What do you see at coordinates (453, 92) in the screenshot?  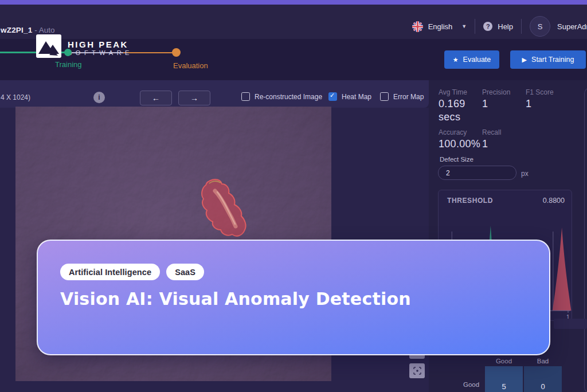 I see `avg-time-label: Avg Time` at bounding box center [453, 92].